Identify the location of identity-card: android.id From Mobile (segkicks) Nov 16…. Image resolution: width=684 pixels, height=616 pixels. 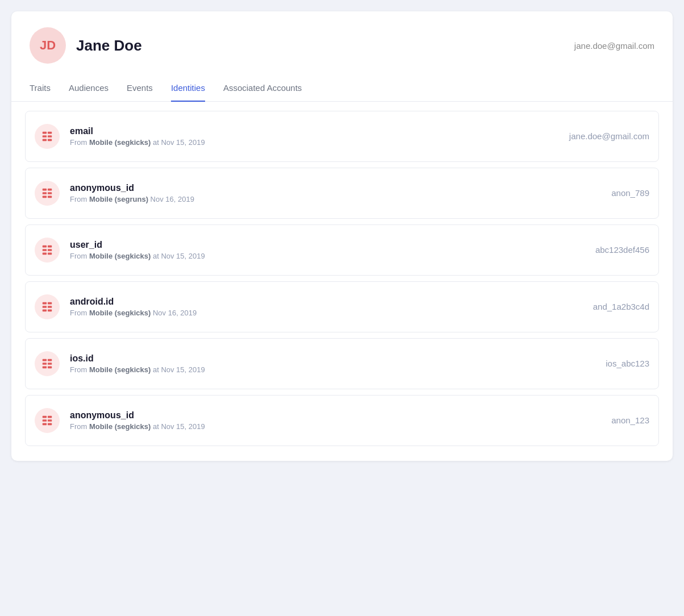
(342, 307).